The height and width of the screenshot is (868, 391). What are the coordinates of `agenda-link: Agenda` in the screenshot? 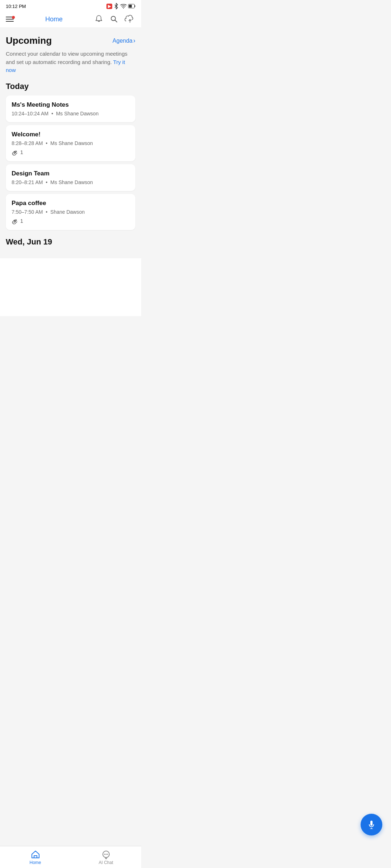 It's located at (124, 41).